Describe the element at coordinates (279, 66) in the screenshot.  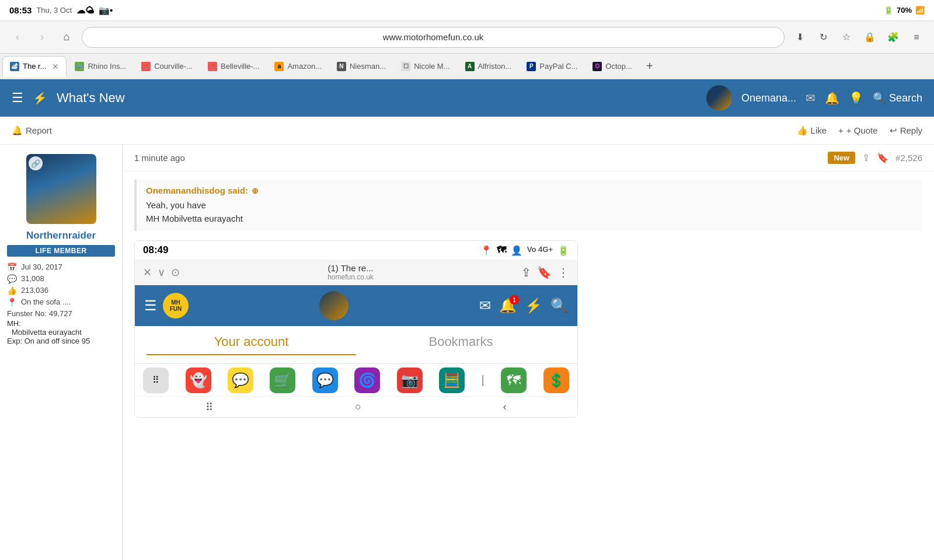
I see `tab-5-favicon: a` at that location.